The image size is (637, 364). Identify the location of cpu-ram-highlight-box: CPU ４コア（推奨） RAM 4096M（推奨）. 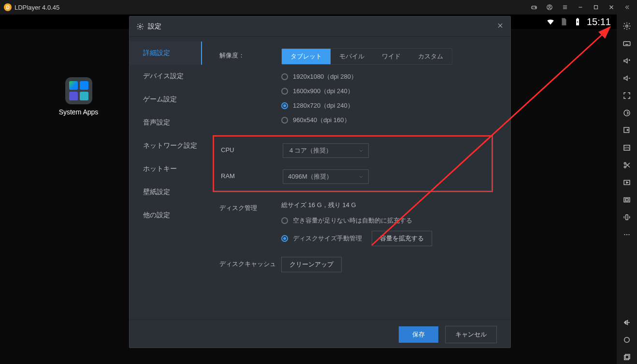
(353, 164).